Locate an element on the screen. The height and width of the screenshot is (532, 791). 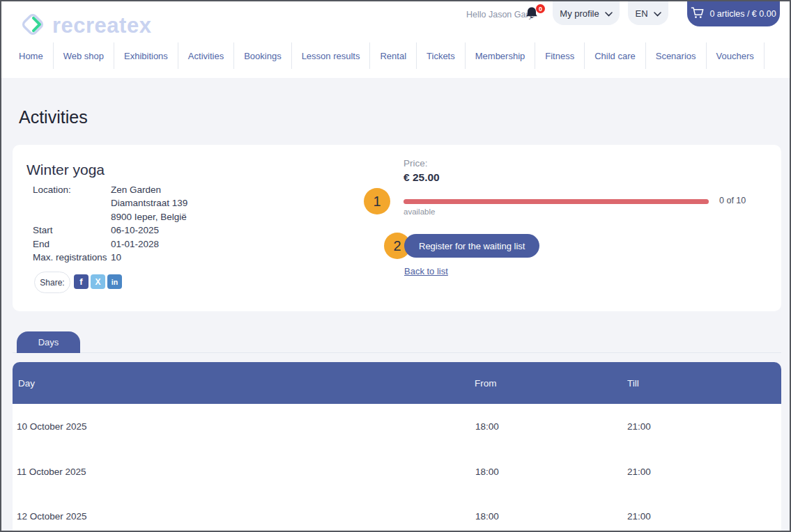
location-label: Location: is located at coordinates (72, 189).